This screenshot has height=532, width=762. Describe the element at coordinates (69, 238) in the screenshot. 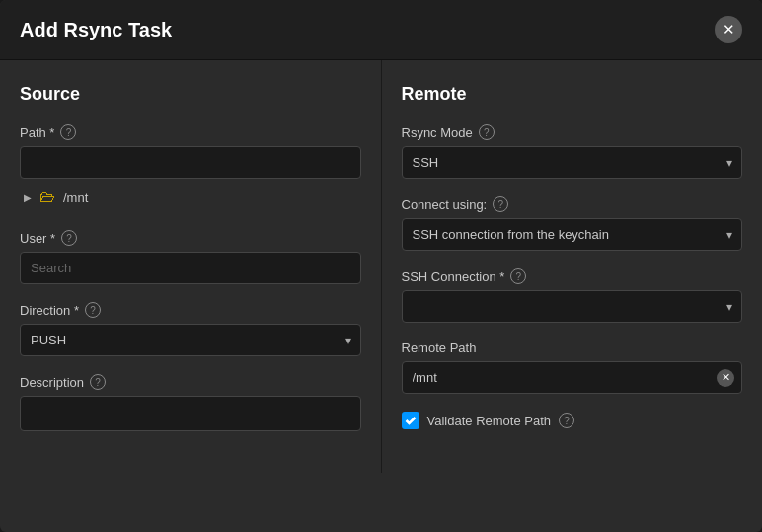

I see `user-help-icon: ?` at that location.